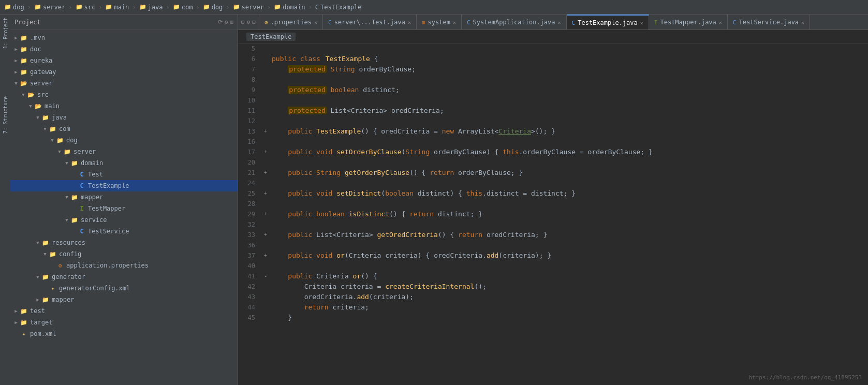  Describe the element at coordinates (569, 276) in the screenshot. I see `line-content: public Criteria or() {` at that location.